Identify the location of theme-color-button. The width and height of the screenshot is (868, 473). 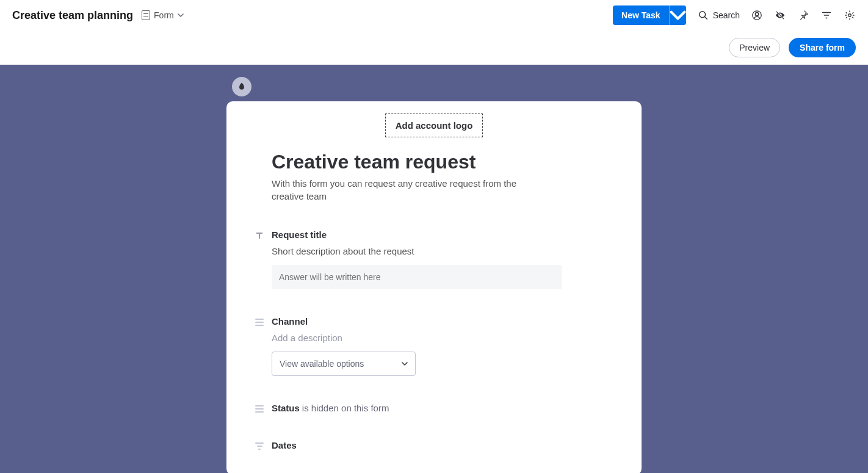
(242, 87).